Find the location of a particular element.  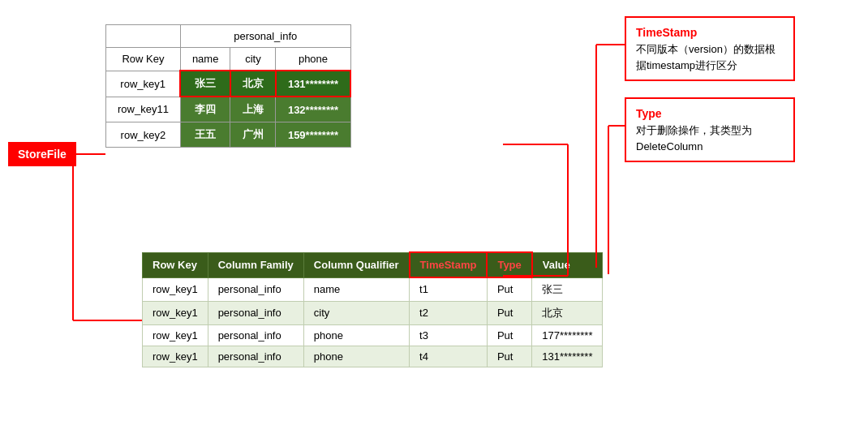

storefile-table: Row KeyColumn FamilyColumn QualifierTime… is located at coordinates (372, 310).